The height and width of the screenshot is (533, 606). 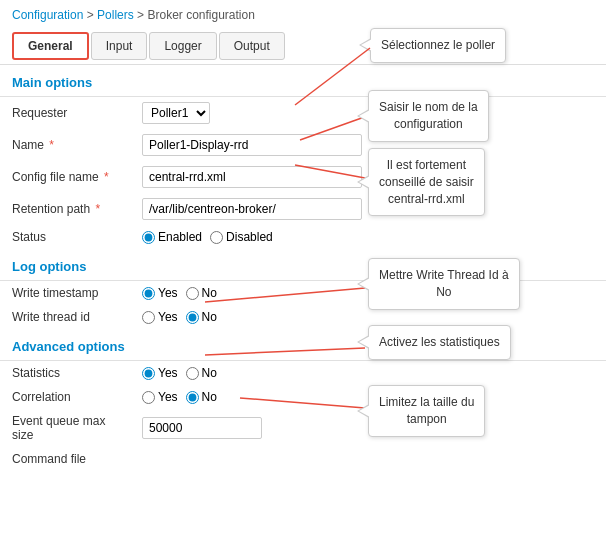 What do you see at coordinates (49, 459) in the screenshot?
I see `command-file-label: Command file` at bounding box center [49, 459].